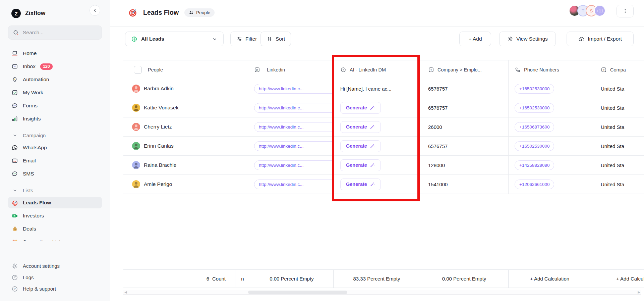 Image resolution: width=644 pixels, height=301 pixels. Describe the element at coordinates (55, 266) in the screenshot. I see `sidebar-item-account-settings: Account settings` at that location.